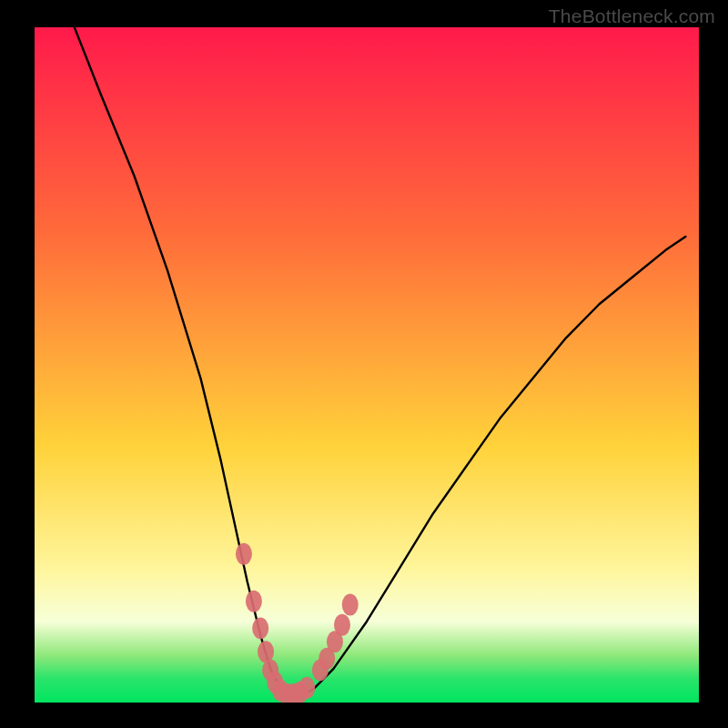 The width and height of the screenshot is (728, 728). I want to click on watermark-text: TheBottleneck.com, so click(632, 16).